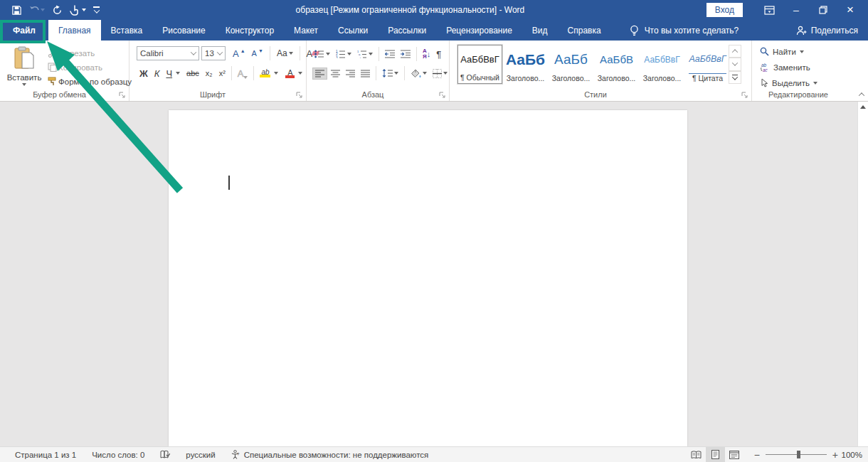 Image resolution: width=868 pixels, height=462 pixels. Describe the element at coordinates (440, 74) in the screenshot. I see `borders-button` at that location.